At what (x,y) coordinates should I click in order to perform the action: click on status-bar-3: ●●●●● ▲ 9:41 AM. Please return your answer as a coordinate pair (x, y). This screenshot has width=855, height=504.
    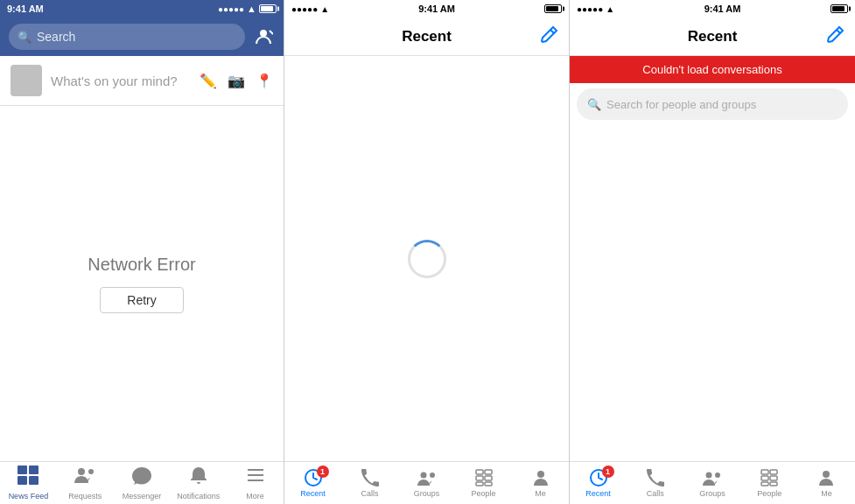
    Looking at the image, I should click on (712, 9).